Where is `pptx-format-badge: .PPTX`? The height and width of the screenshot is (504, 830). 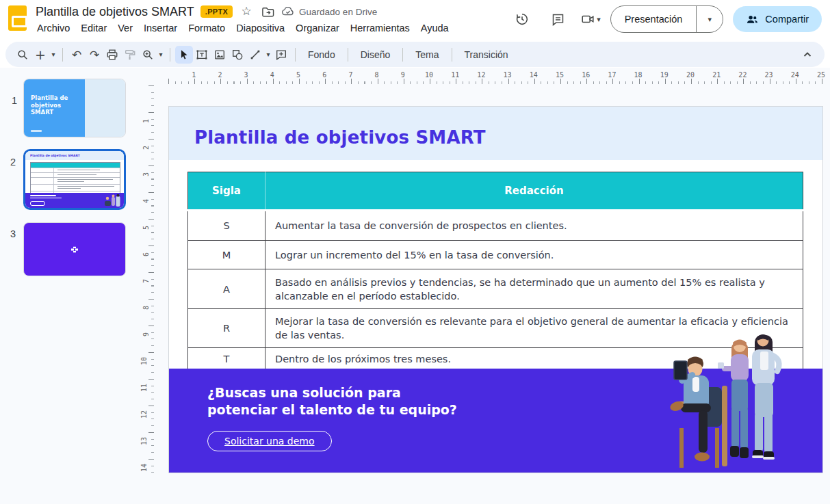
pptx-format-badge: .PPTX is located at coordinates (216, 12).